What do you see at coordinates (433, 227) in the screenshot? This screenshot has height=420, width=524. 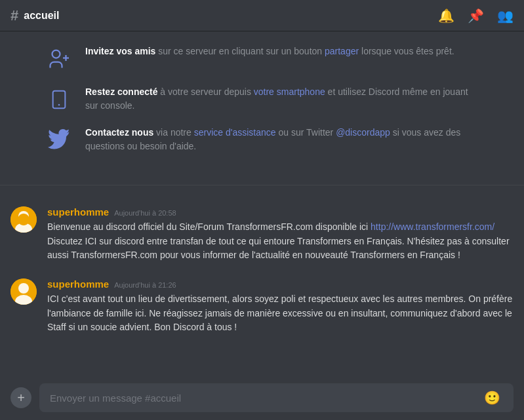 I see `link-transformers: http://www.transformersfr.com/` at bounding box center [433, 227].